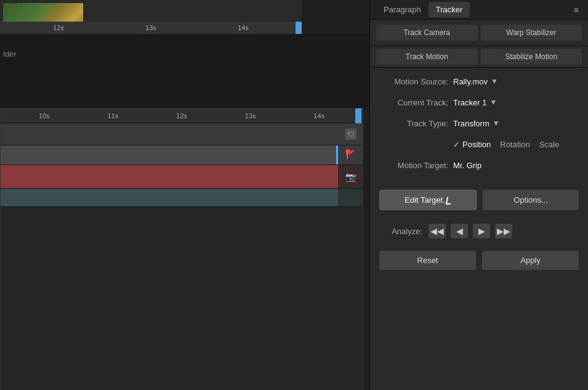  Describe the element at coordinates (10, 54) in the screenshot. I see `layer-label: lder` at that location.